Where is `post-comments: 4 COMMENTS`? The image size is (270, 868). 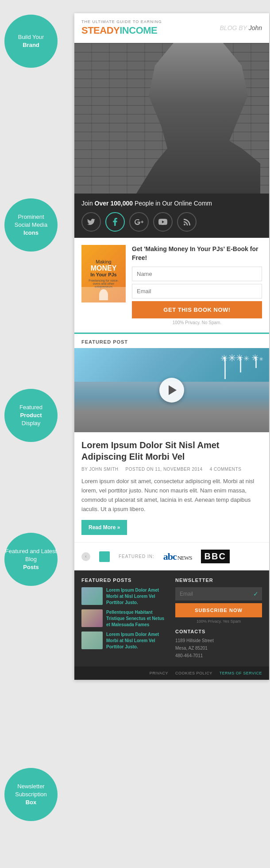 post-comments: 4 COMMENTS is located at coordinates (226, 469).